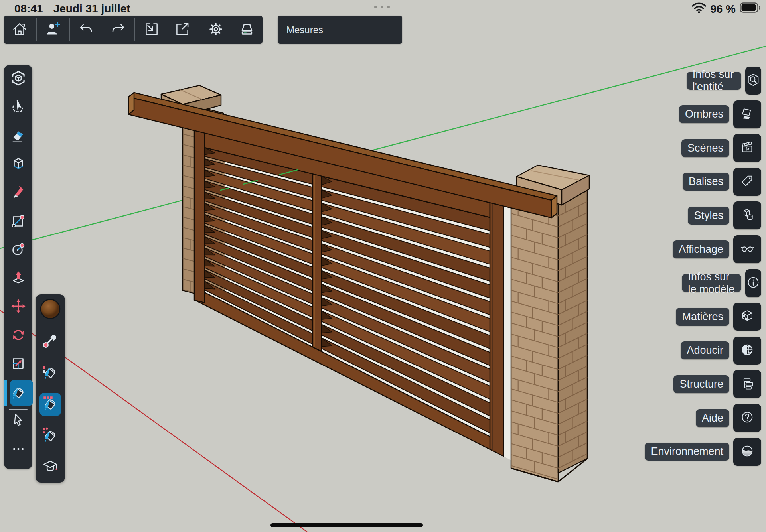 The width and height of the screenshot is (766, 532). What do you see at coordinates (18, 250) in the screenshot?
I see `sidebar-tool-circle` at bounding box center [18, 250].